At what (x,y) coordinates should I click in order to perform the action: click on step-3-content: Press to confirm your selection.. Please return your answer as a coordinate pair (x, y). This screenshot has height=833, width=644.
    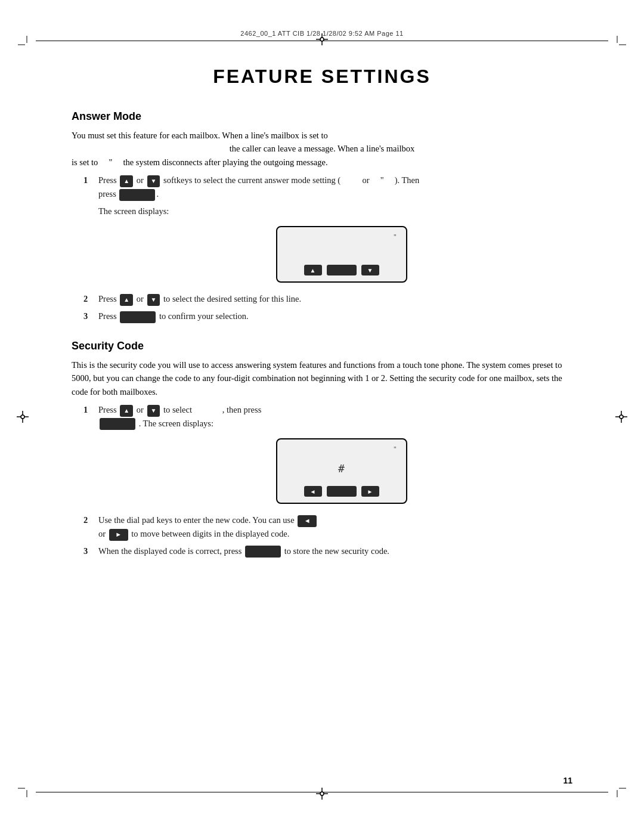
    Looking at the image, I should click on (335, 316).